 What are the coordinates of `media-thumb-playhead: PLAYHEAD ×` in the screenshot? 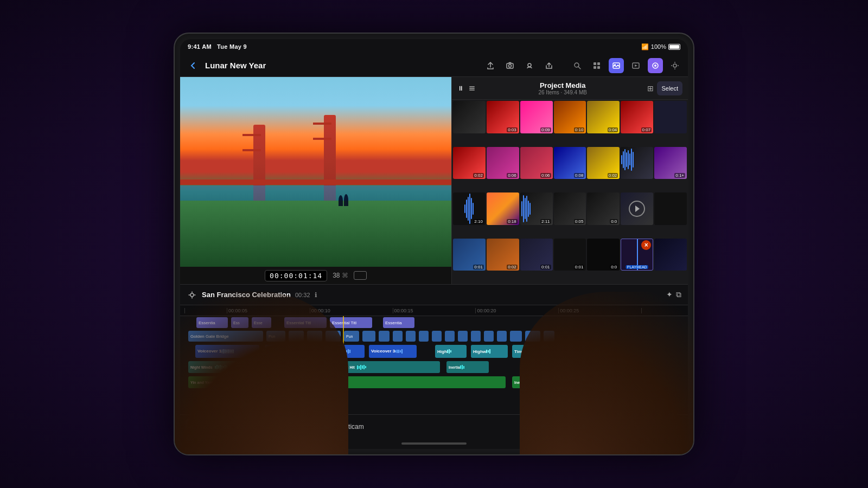 It's located at (637, 255).